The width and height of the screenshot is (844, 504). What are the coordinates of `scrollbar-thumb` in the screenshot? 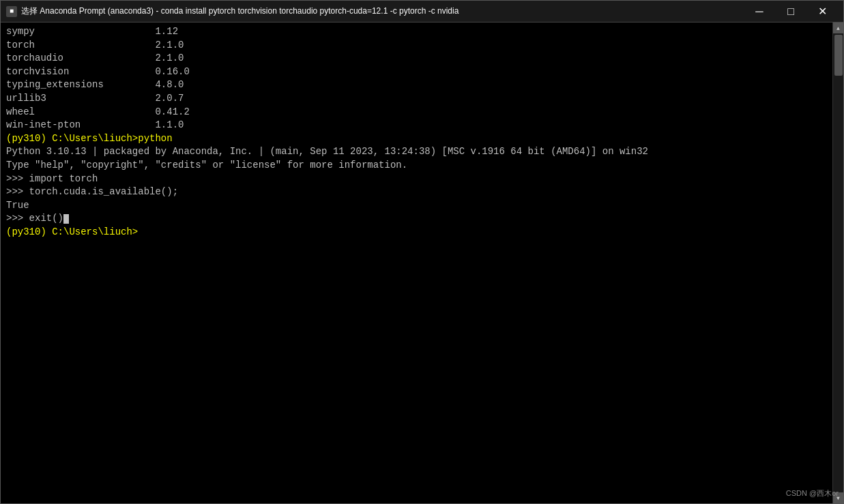 It's located at (839, 55).